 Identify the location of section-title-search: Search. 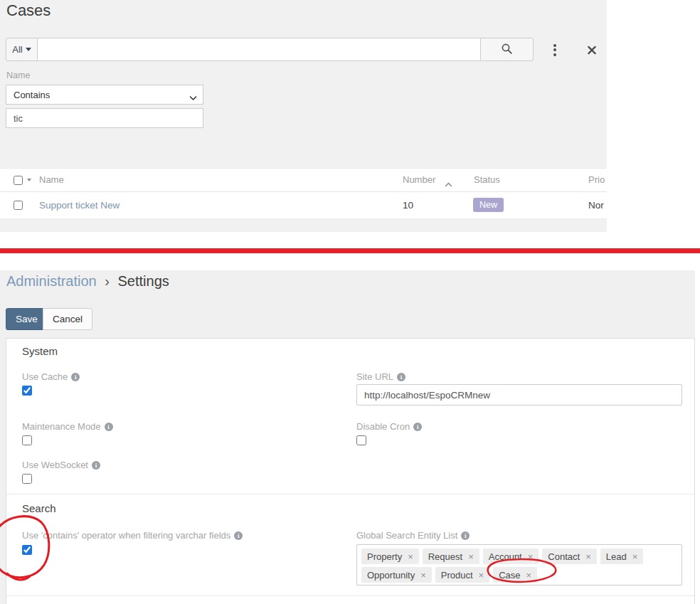
(39, 508).